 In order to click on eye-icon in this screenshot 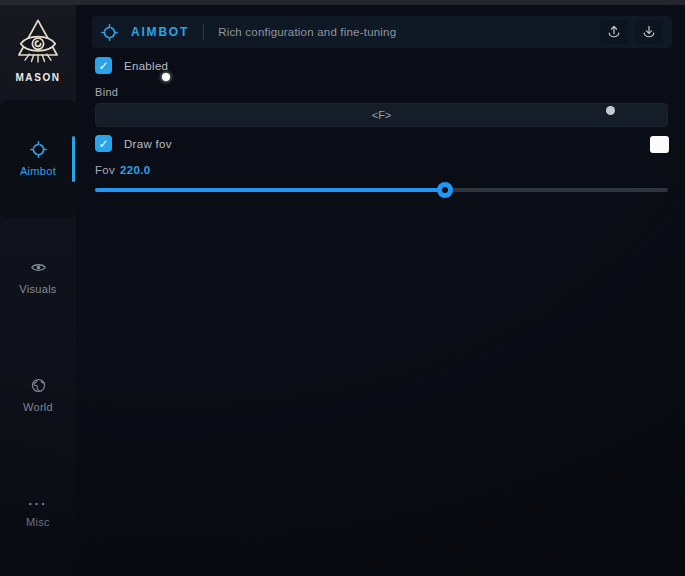, I will do `click(38, 268)`.